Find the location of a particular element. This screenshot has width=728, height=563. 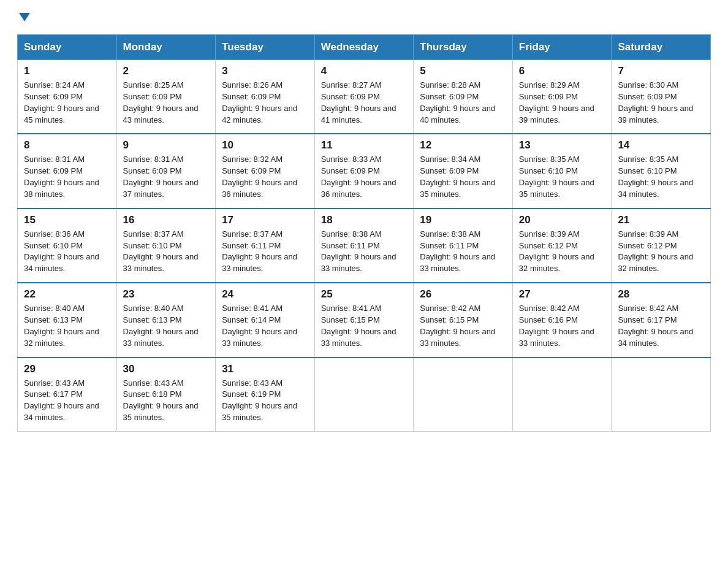

day-number: 18 is located at coordinates (364, 220).